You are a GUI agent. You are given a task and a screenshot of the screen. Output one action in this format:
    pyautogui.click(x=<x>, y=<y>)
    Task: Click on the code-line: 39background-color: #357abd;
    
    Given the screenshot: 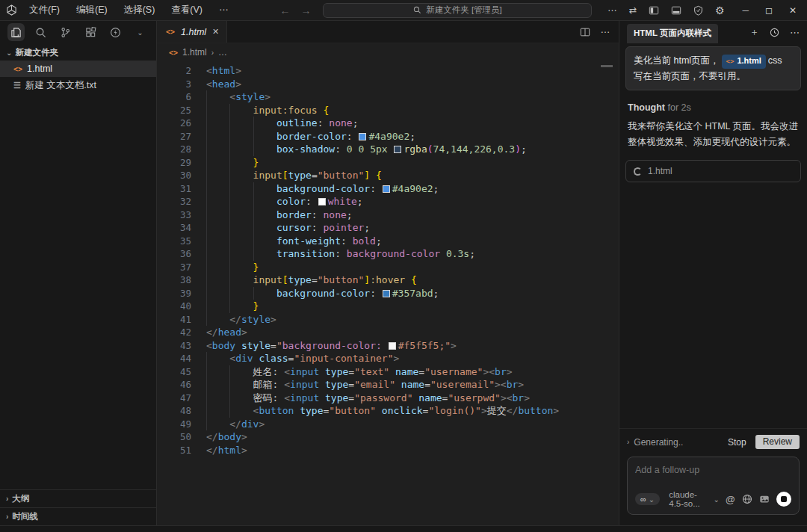 What is the action you would take?
    pyautogui.click(x=388, y=294)
    